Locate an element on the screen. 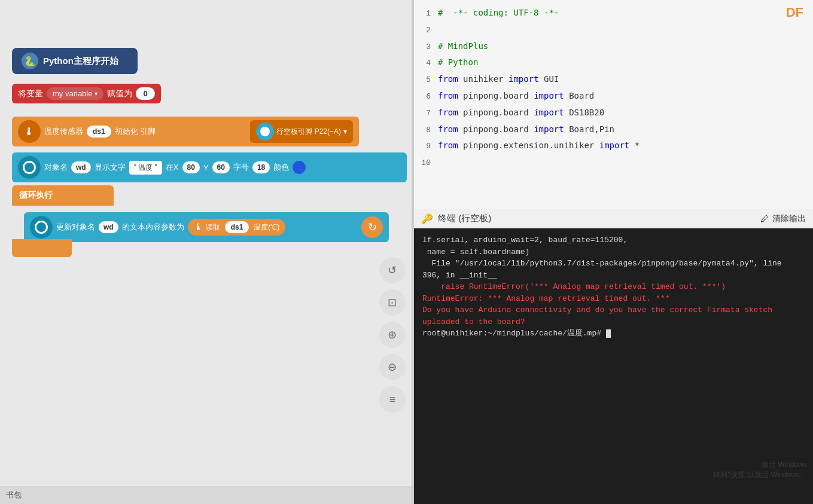 This screenshot has height=504, width=813. obj-label: 对象名 is located at coordinates (56, 167).